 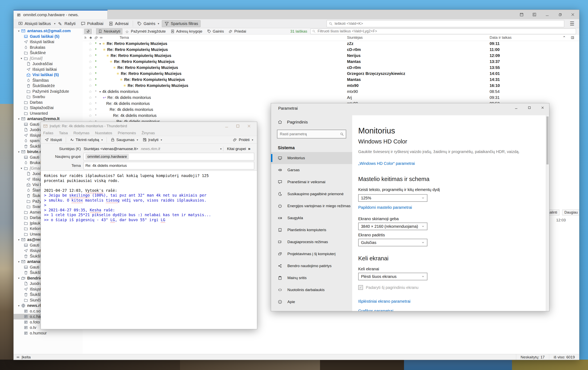 I want to click on save-button: Įrašyti▾, so click(x=152, y=140).